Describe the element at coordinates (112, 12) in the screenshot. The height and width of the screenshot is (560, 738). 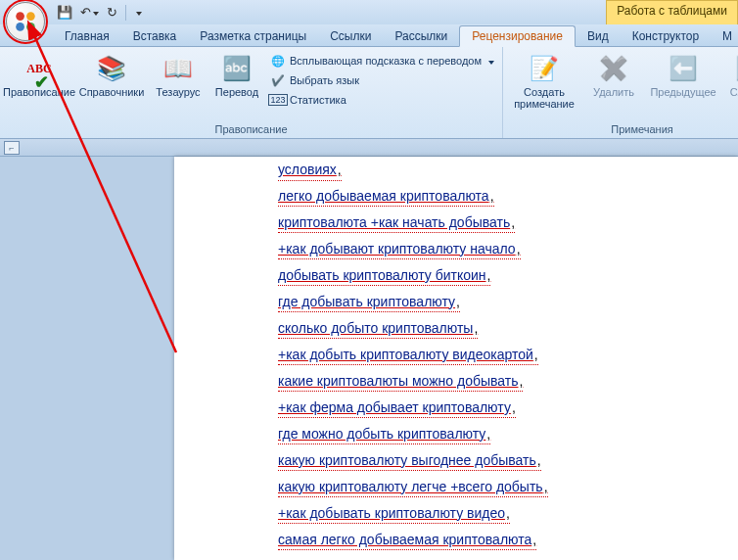
I see `redo-icon: ↻` at that location.